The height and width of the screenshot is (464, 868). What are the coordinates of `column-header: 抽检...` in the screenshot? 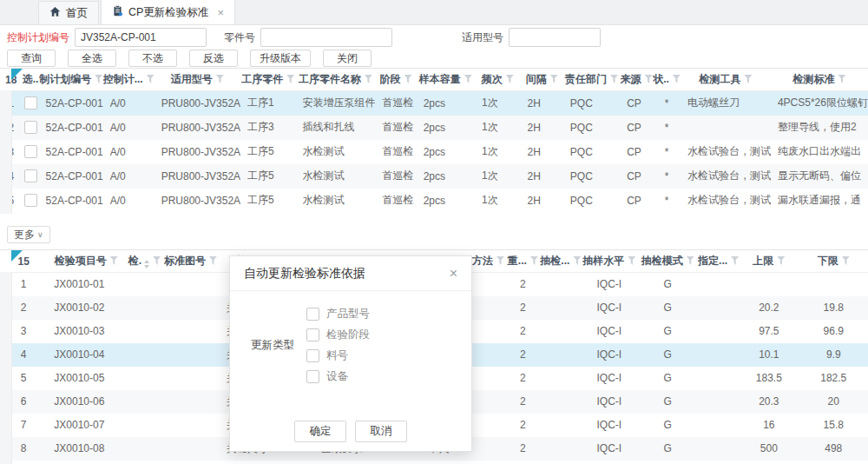 It's located at (561, 262).